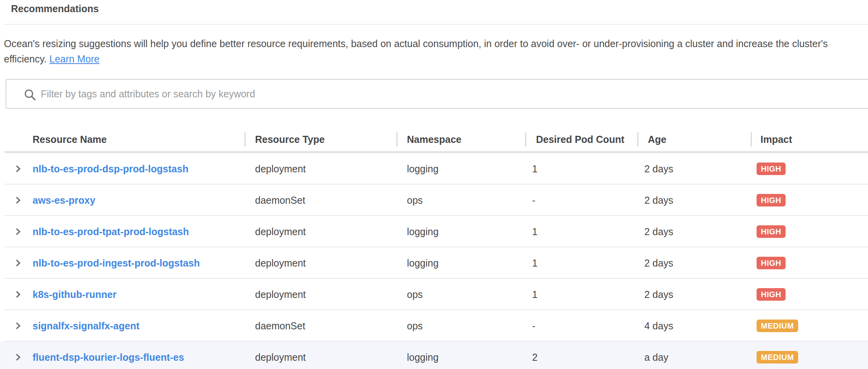 This screenshot has width=868, height=369. Describe the element at coordinates (55, 9) in the screenshot. I see `page-title: Recommendations` at that location.